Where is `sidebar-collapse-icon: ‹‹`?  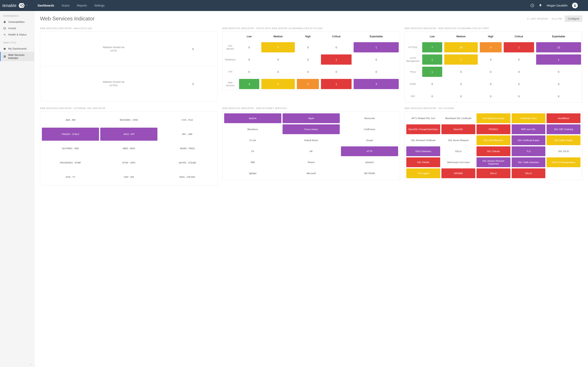 sidebar-collapse-icon: ‹‹ is located at coordinates (31, 364).